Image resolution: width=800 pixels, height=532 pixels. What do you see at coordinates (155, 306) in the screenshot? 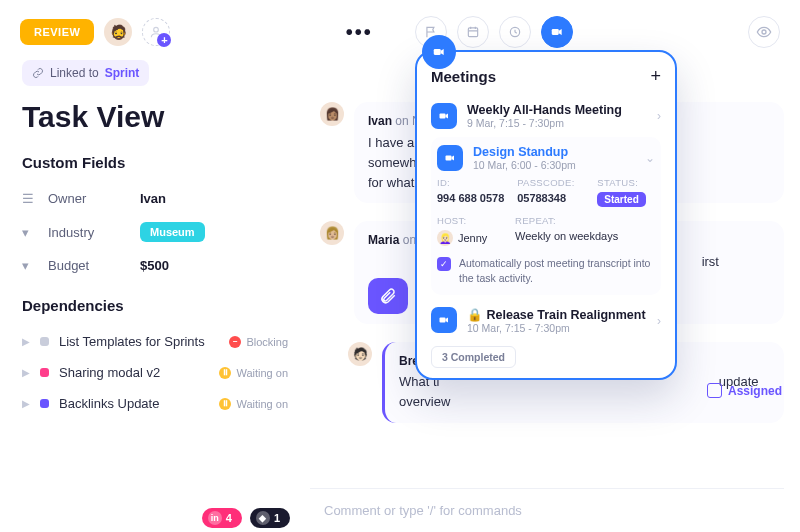
I see `dependencies-heading: Dependencies` at bounding box center [155, 306].